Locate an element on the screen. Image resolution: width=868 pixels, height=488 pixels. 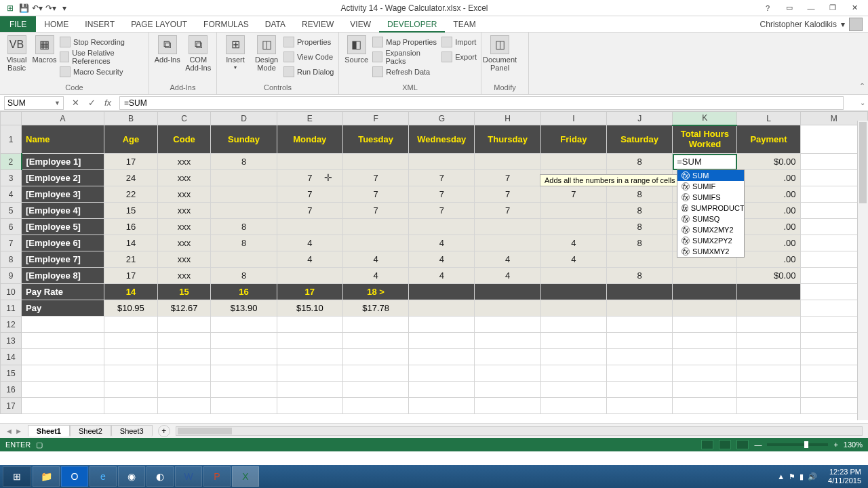
col-B: B is located at coordinates (132, 119).